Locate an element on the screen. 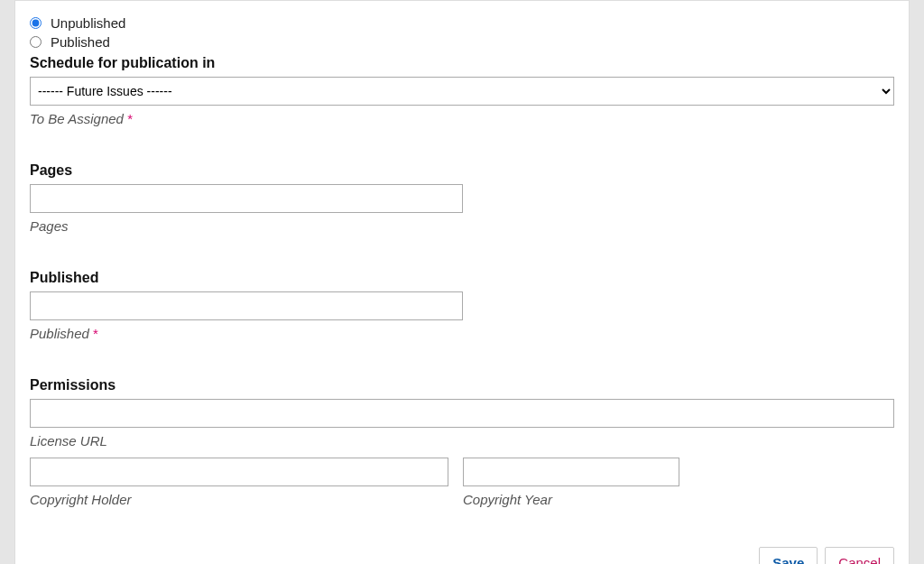 The width and height of the screenshot is (924, 564). status-option-unpublished: Unpublished is located at coordinates (462, 23).